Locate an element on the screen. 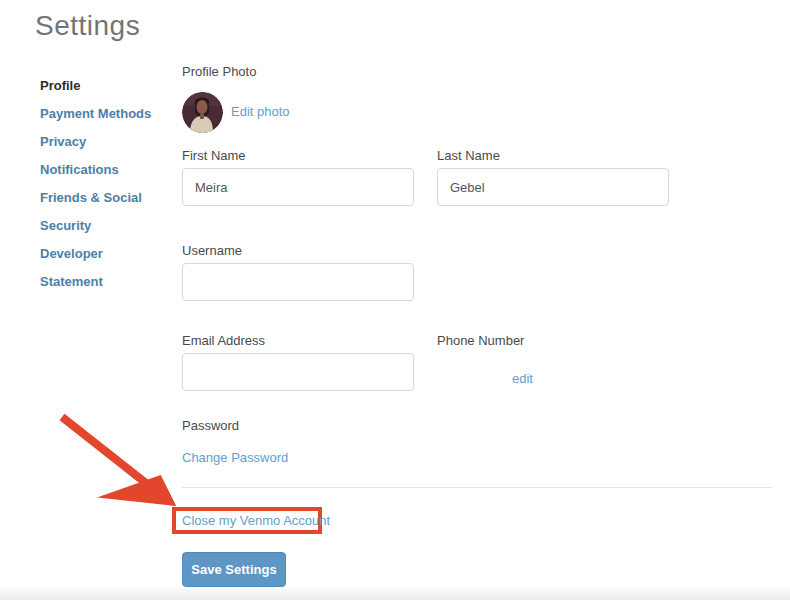 The width and height of the screenshot is (790, 600). first-name-label: First Name is located at coordinates (298, 156).